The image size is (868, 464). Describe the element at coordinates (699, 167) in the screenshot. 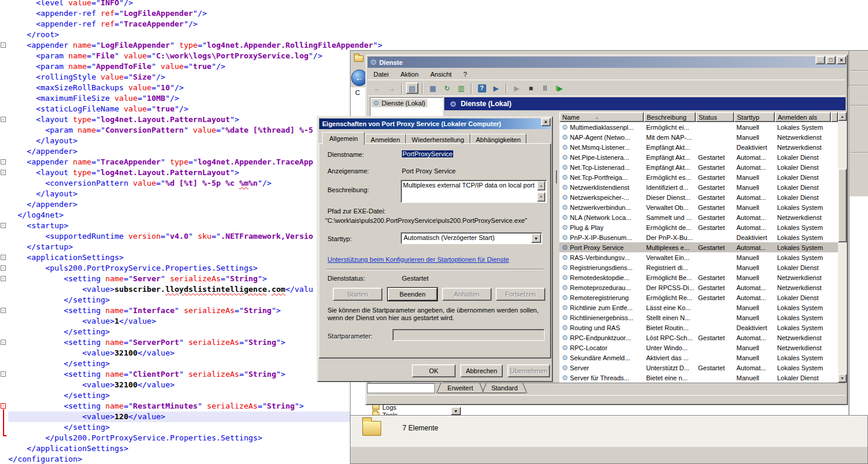

I see `table-row: ⚙Net.Tcp-Listenerad...Empfängt Akt...Ges…` at that location.